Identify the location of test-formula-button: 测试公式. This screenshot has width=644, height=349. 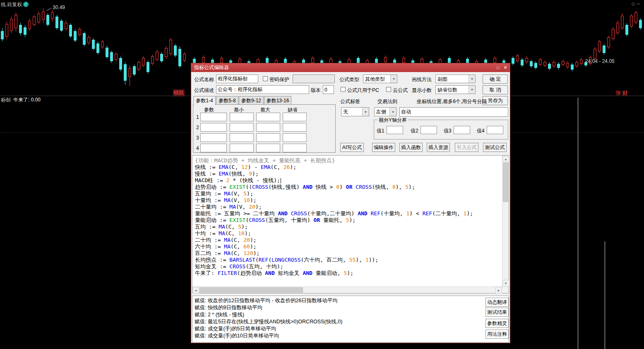
(495, 147).